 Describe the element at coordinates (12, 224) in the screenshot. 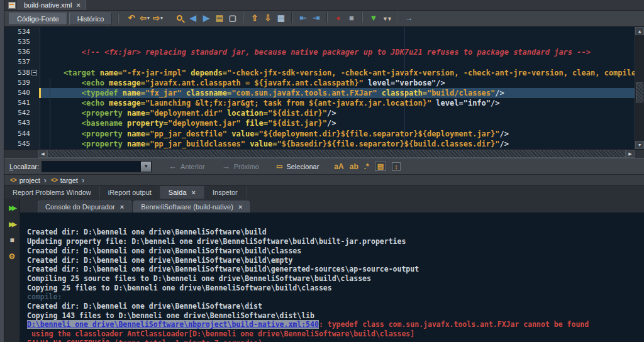

I see `rerun-with-options-icon: ▶▶` at that location.